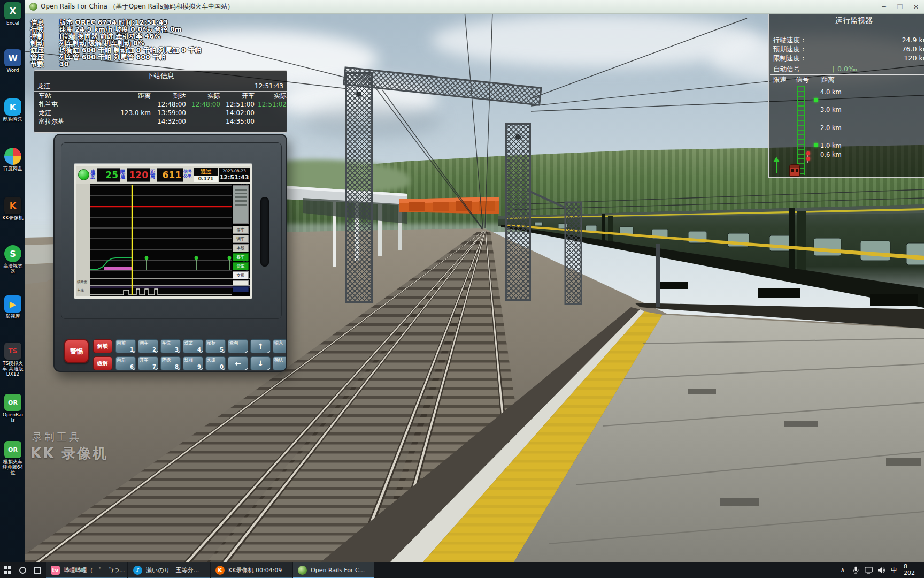 The height and width of the screenshot is (578, 924). I want to click on lkj-side-button: 停车, so click(241, 230).